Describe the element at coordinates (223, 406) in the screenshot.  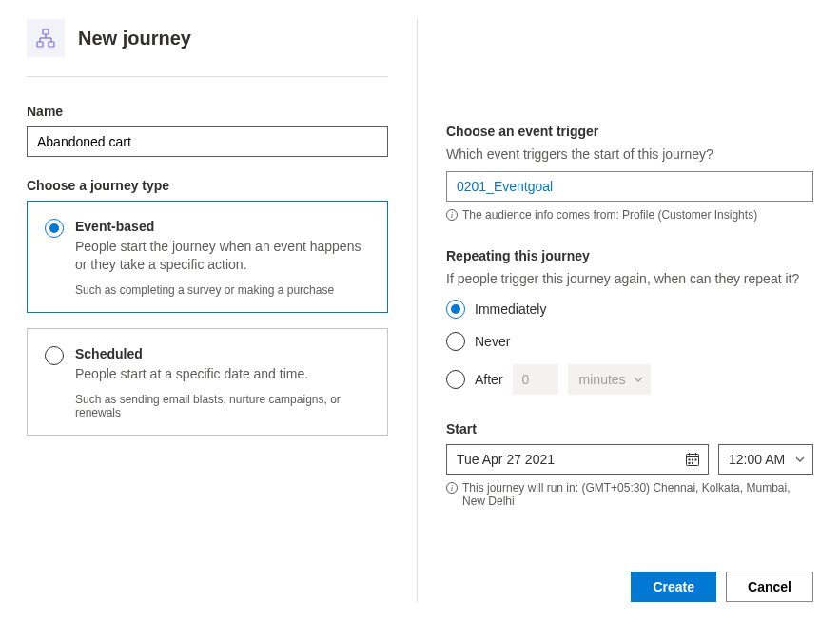
I see `card-example: Such as sending email blasts, nurture ca…` at that location.